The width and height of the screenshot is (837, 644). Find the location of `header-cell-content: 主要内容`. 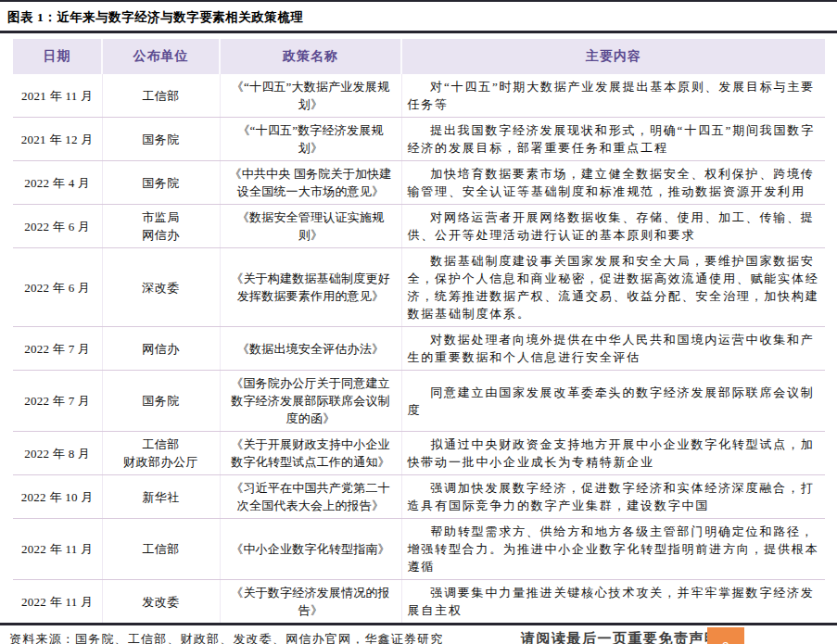

header-cell-content: 主要内容 is located at coordinates (614, 57).